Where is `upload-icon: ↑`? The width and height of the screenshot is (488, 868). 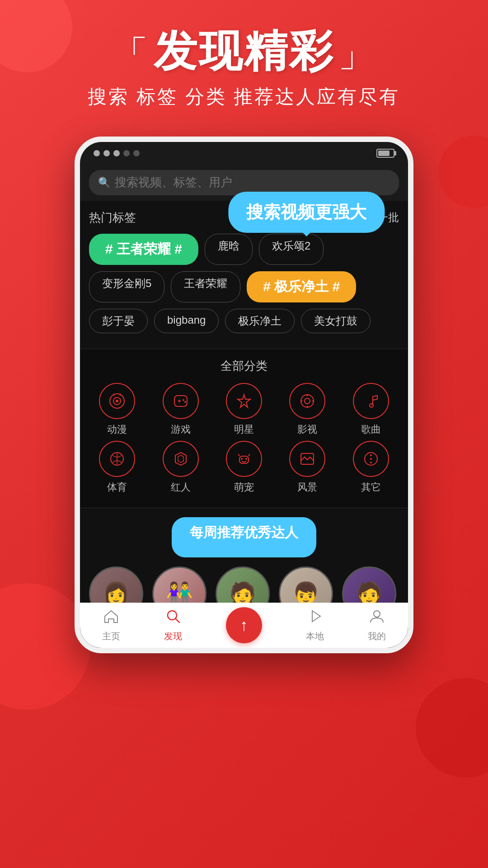 upload-icon: ↑ is located at coordinates (244, 625).